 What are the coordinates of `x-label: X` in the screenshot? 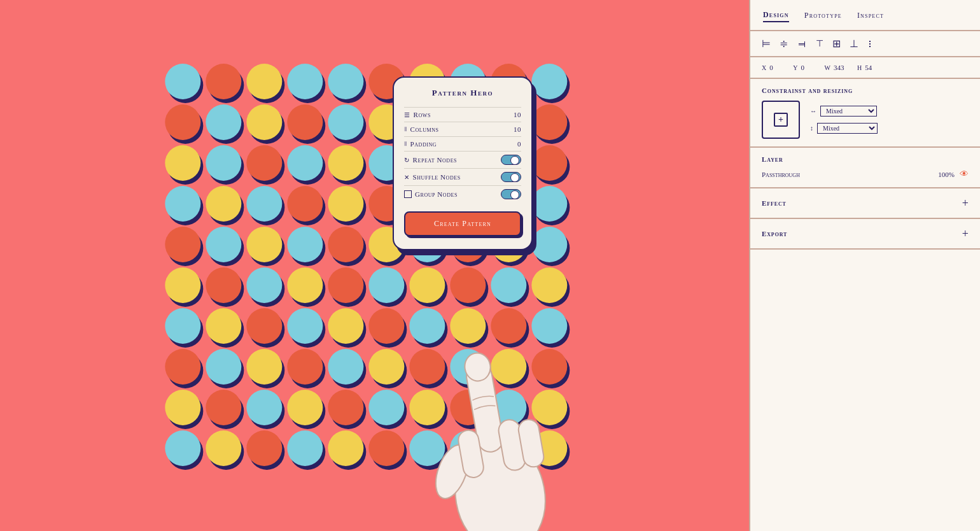 It's located at (764, 67).